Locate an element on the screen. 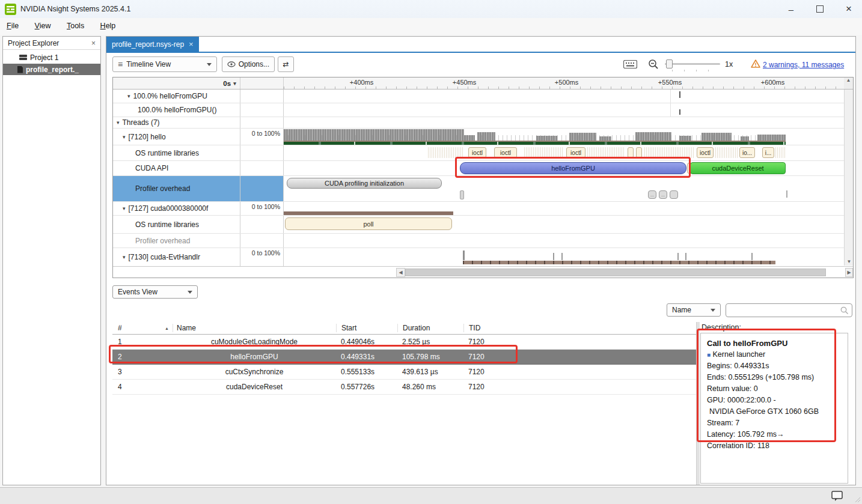 The height and width of the screenshot is (504, 862). timeline-row-profiler-overhead-7120: Profiler overhead CUDA profiling initial… is located at coordinates (483, 189).